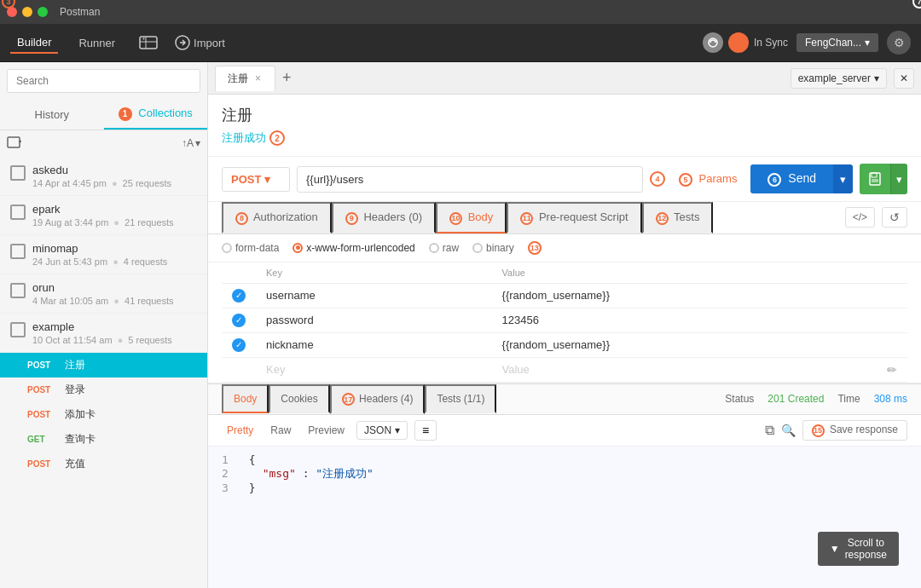 This screenshot has height=588, width=921. Describe the element at coordinates (156, 114) in the screenshot. I see `tab-collections: 1 Collections` at that location.